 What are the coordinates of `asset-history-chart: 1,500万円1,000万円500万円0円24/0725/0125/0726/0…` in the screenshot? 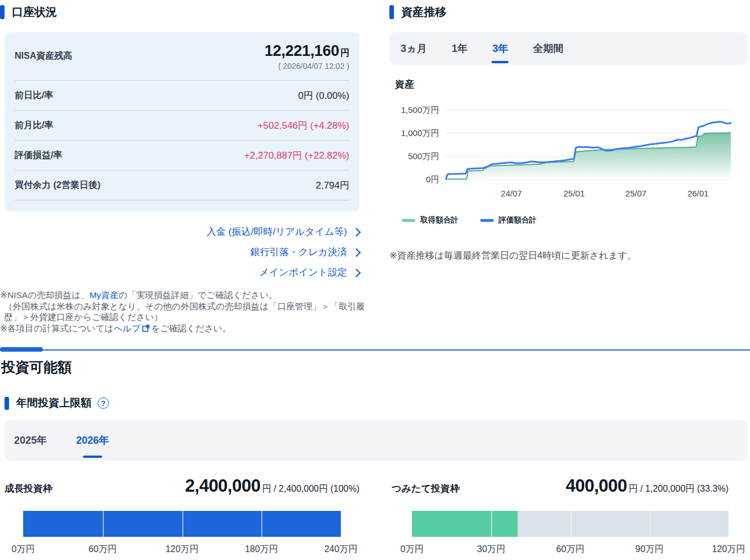 It's located at (570, 152).